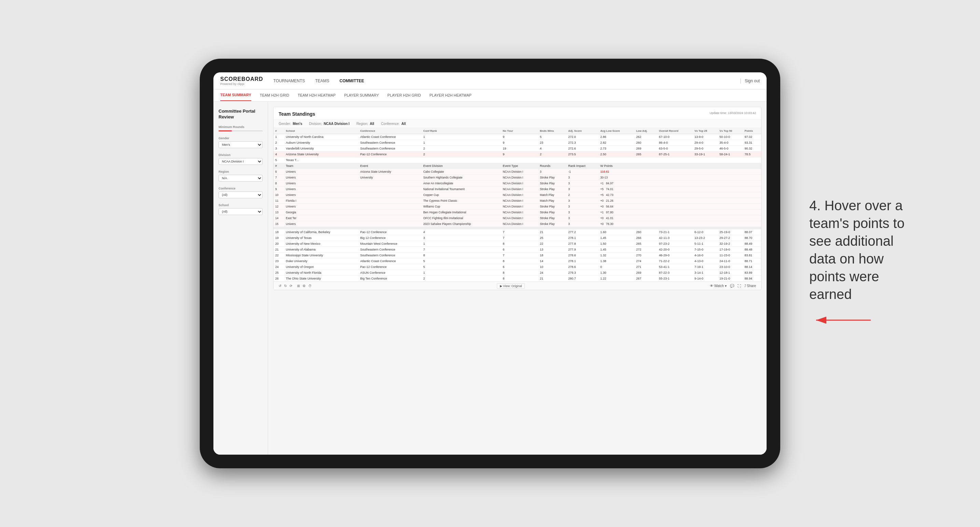 The width and height of the screenshot is (980, 527). Describe the element at coordinates (520, 267) in the screenshot. I see `cell-no-tour: 6` at that location.